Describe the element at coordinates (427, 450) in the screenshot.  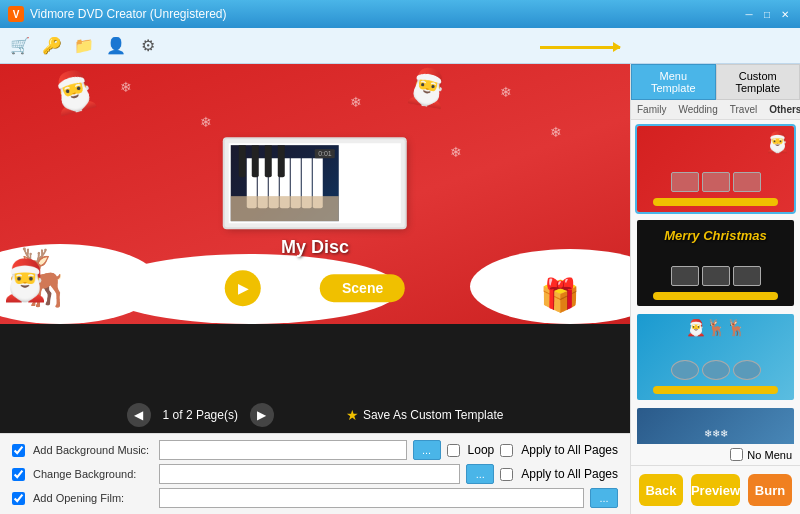
I see `bg-music-browse-button: ...` at that location.